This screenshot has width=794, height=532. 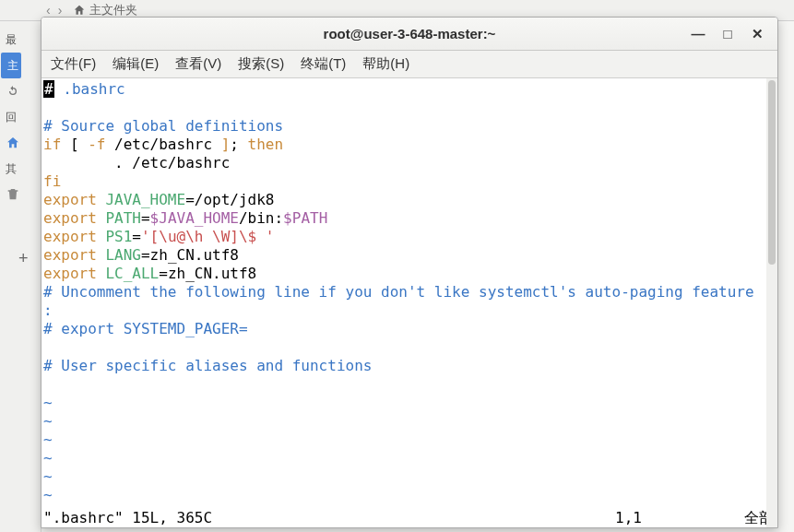 I want to click on side-item-back: 回, so click(x=20, y=117).